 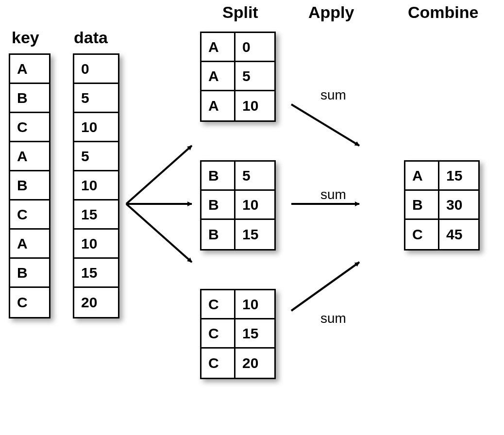 I want to click on split-group-c: C10C15C20, so click(x=238, y=334).